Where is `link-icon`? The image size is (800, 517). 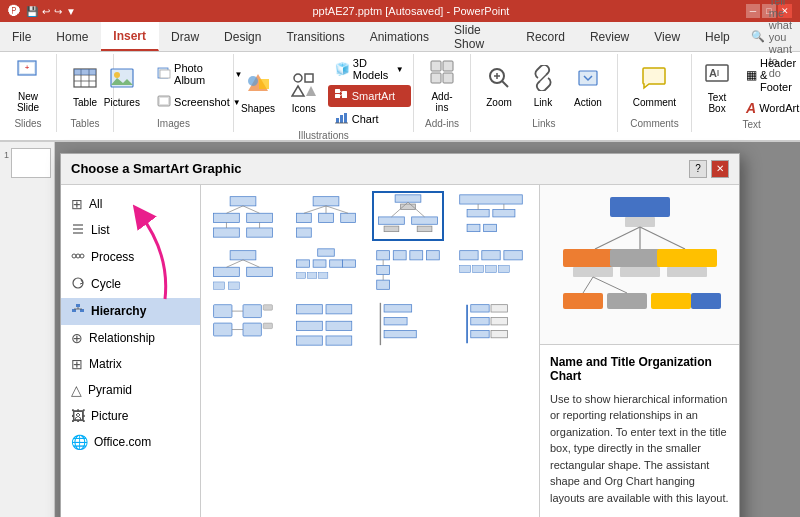
link-icon is located at coordinates (543, 80).